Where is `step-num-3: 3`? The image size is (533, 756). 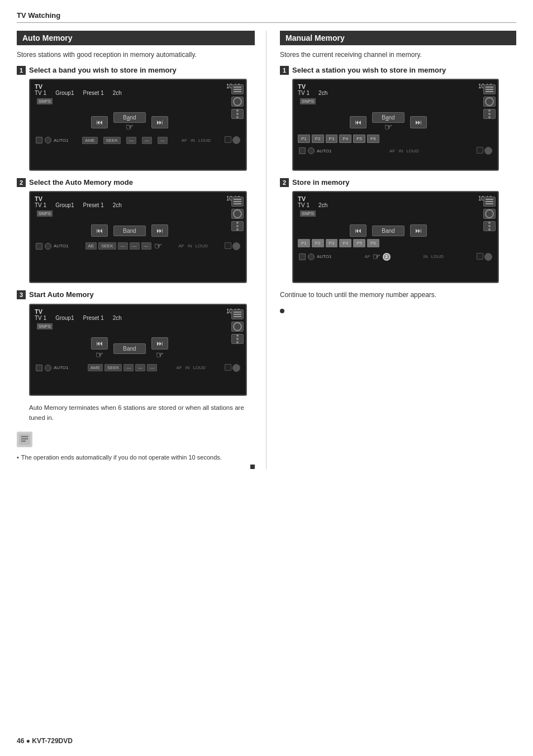 step-num-3: 3 is located at coordinates (21, 295).